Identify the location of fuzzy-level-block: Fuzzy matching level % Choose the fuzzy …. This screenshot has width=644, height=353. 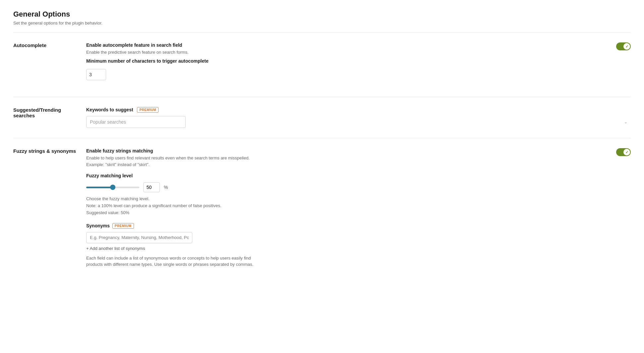
(358, 195).